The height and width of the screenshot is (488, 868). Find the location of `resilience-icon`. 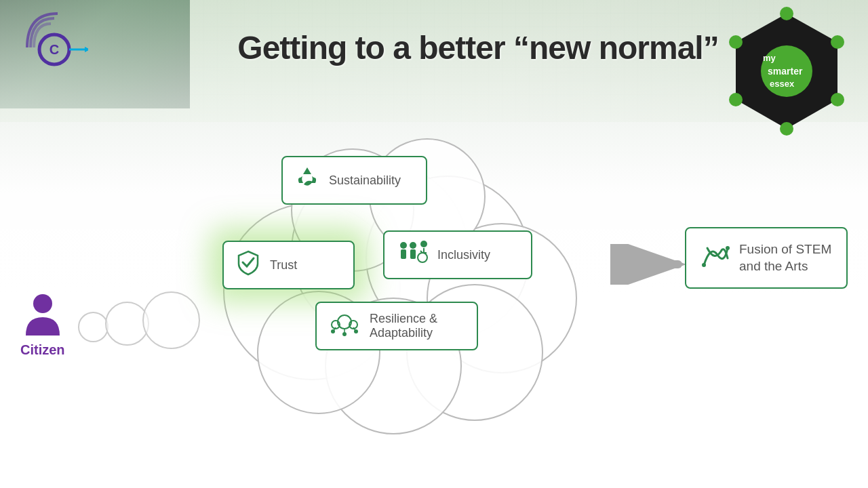

resilience-icon is located at coordinates (344, 326).